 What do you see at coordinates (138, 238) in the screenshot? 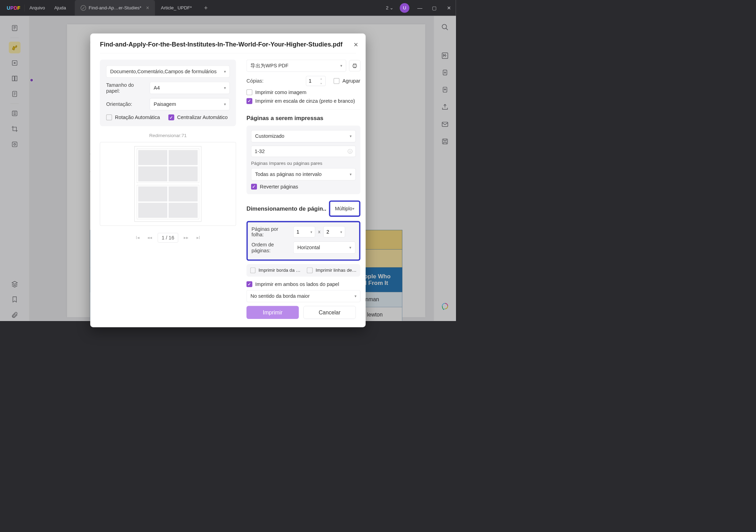
I see `pager-first-icon: I◂` at bounding box center [138, 238].